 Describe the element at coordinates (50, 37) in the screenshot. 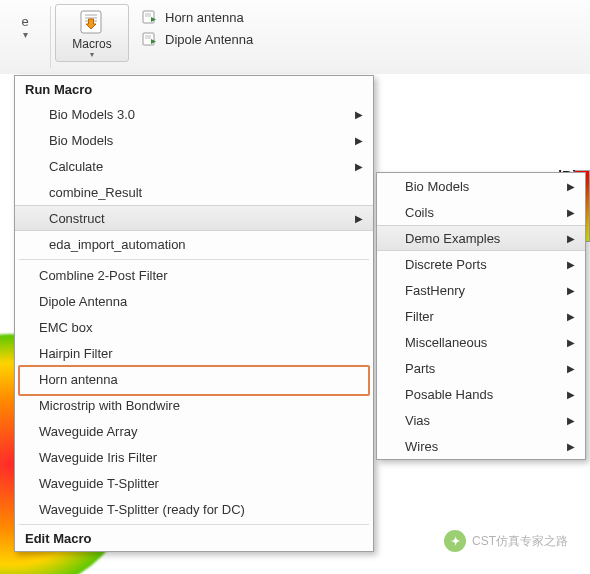

I see `ribbon-separator` at that location.